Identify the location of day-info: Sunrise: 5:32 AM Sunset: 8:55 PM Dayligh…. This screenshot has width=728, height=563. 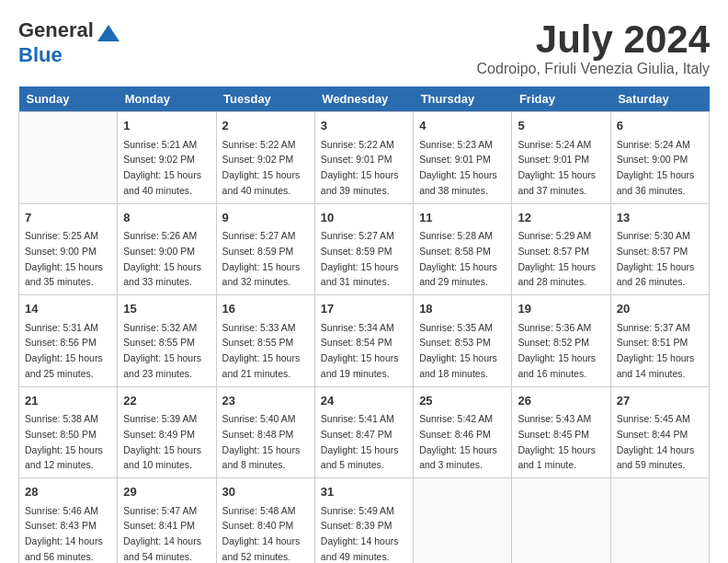
(162, 350).